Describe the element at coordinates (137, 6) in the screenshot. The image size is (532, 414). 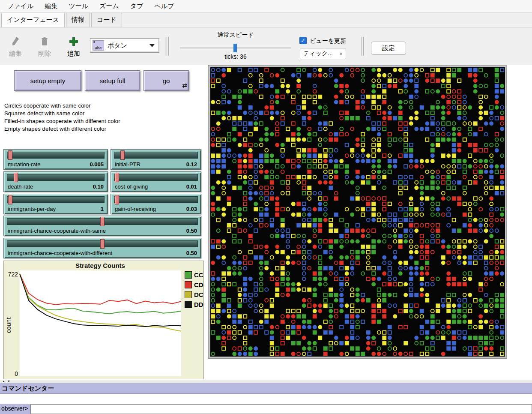
I see `menu-item: タブ` at that location.